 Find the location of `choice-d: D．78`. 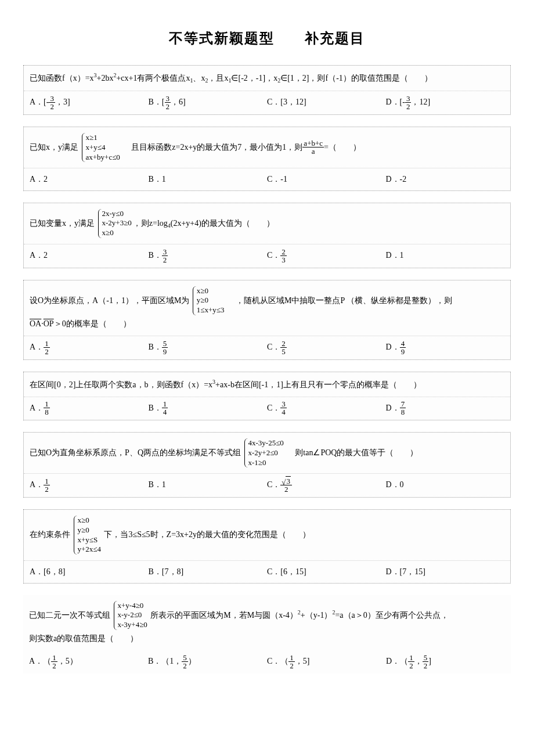

choice-d: D．78 is located at coordinates (446, 409).